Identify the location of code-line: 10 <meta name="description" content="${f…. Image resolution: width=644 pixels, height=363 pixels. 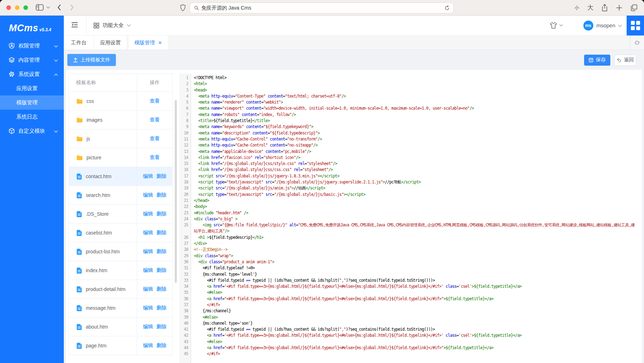
(410, 133).